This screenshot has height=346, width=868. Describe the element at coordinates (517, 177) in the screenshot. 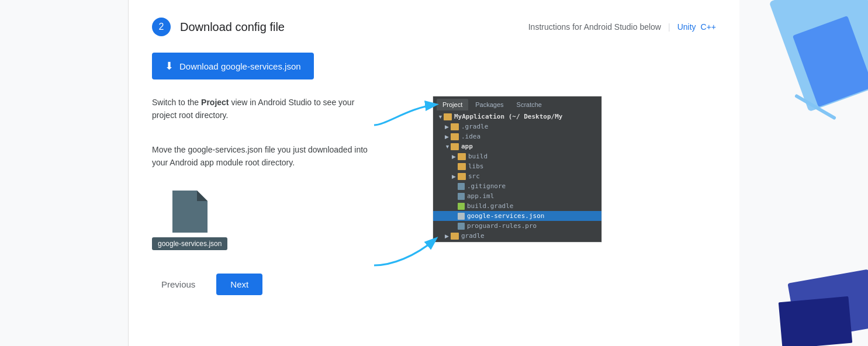

I see `ide-row-src: ▶ src` at that location.